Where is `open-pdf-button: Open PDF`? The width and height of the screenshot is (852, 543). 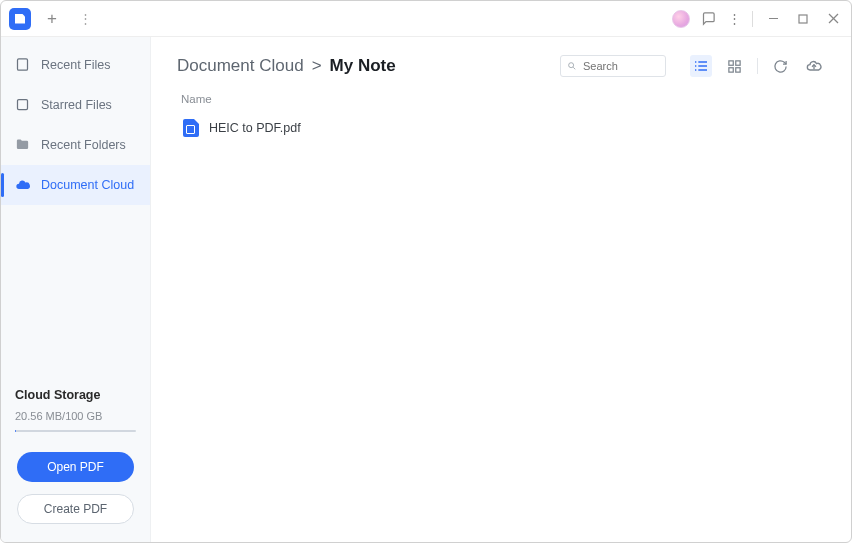 open-pdf-button: Open PDF is located at coordinates (76, 467).